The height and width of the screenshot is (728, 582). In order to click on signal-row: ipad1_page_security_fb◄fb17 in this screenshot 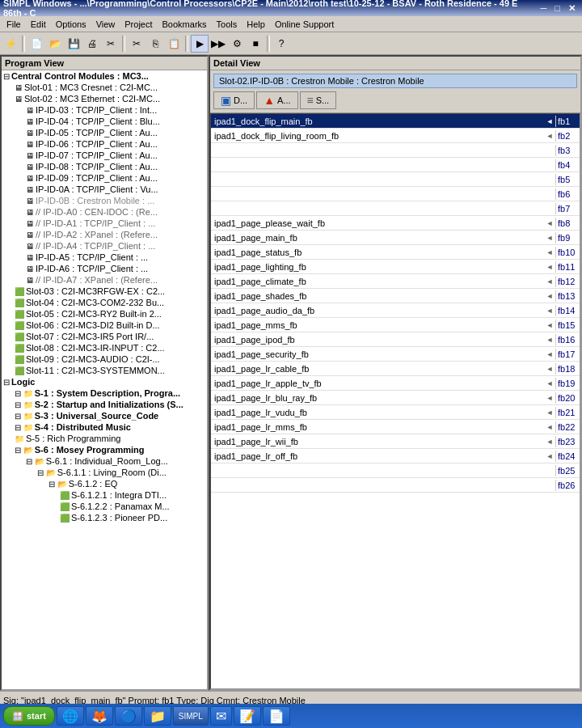, I will do `click(395, 354)`.